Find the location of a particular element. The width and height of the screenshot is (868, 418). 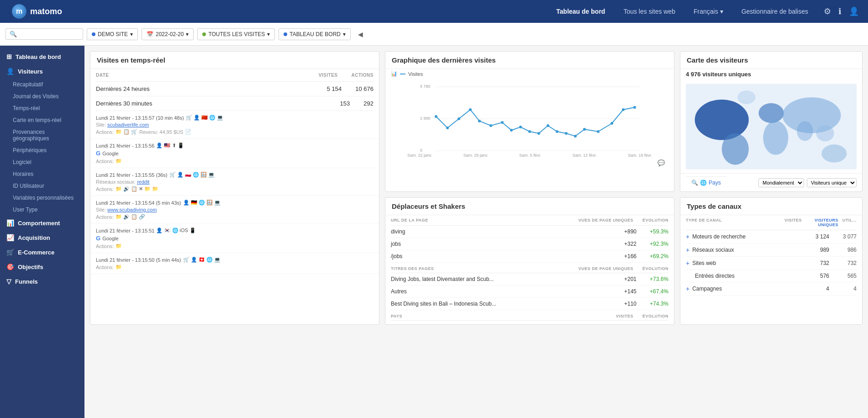

sidebar-section-visiteurs: 👤 Visiteurs is located at coordinates (42, 71).